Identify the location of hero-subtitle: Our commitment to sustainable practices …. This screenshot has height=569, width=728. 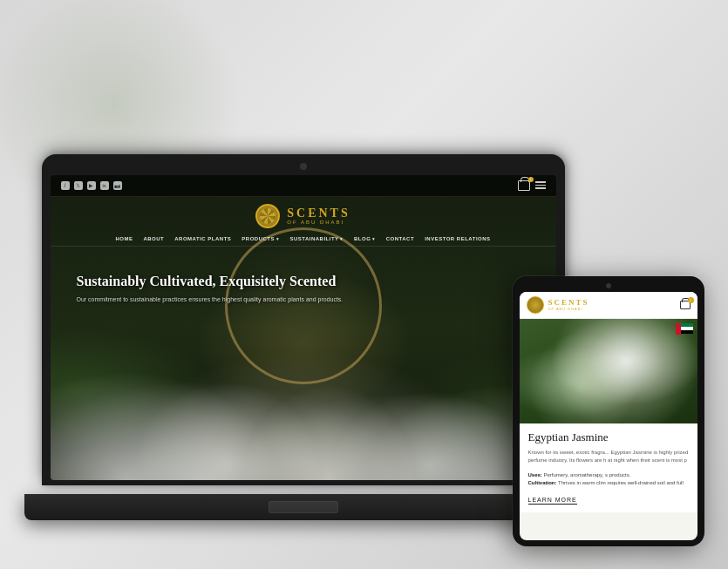
(242, 300).